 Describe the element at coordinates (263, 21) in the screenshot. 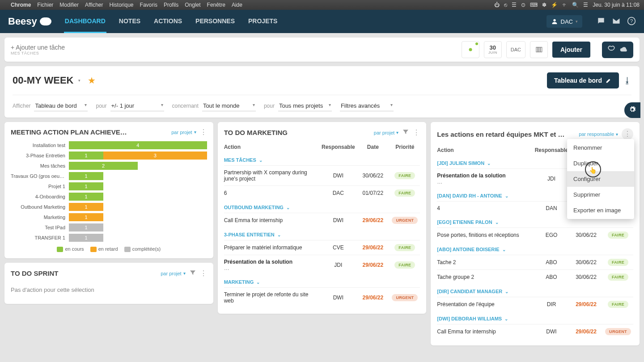

I see `nav-projets: PROJETS` at that location.